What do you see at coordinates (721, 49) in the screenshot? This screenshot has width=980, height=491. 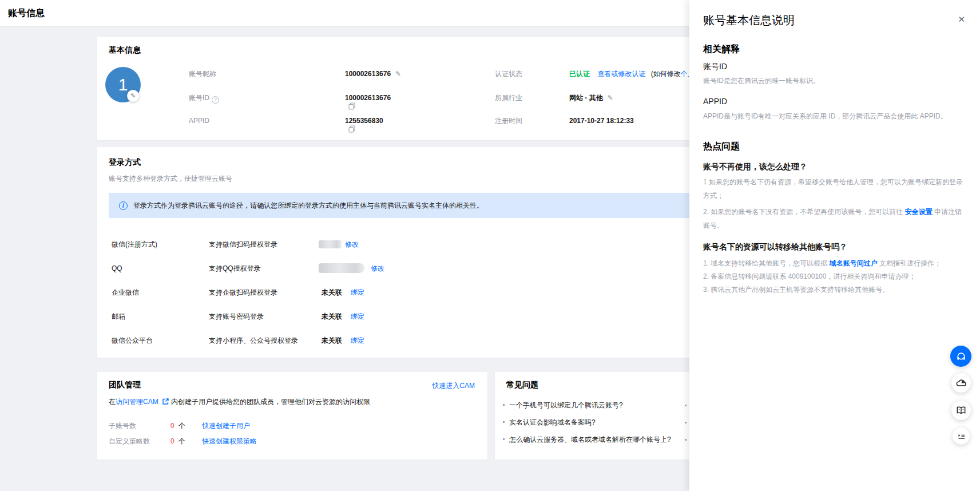 I see `explain-section-title: 相关解释` at bounding box center [721, 49].